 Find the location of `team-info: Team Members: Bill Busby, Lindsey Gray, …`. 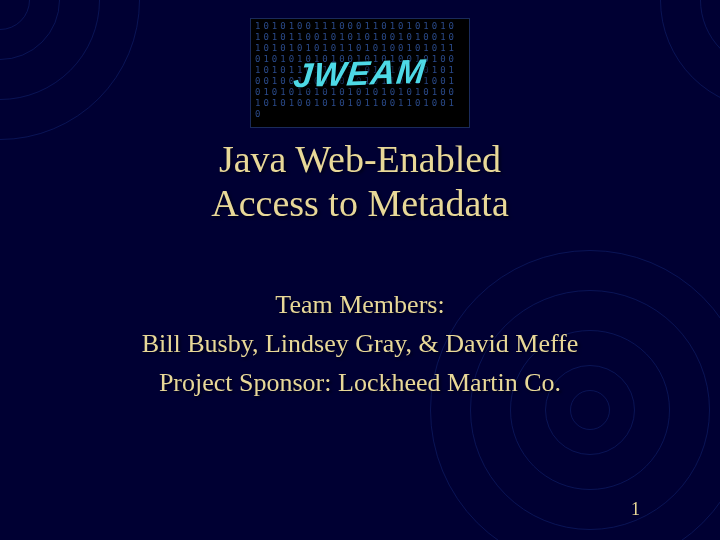

team-info: Team Members: Bill Busby, Lindsey Gray, … is located at coordinates (360, 344).